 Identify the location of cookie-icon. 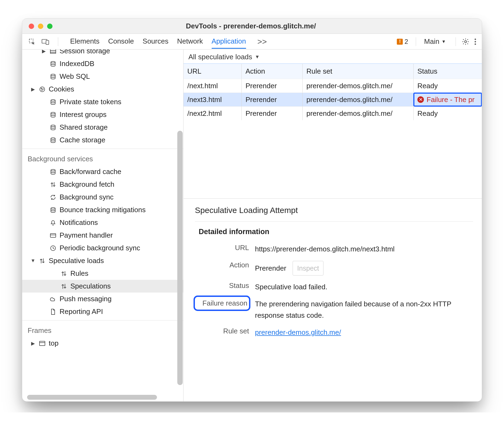
(42, 89).